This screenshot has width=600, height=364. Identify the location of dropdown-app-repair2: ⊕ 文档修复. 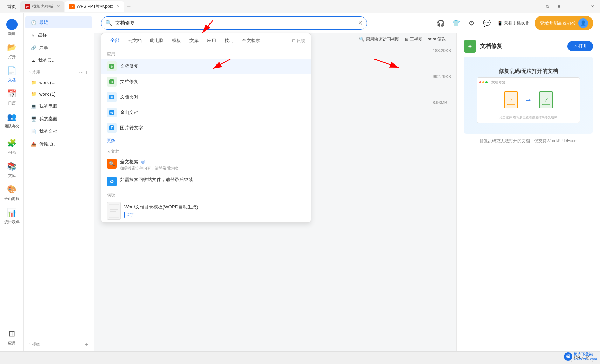
(206, 82).